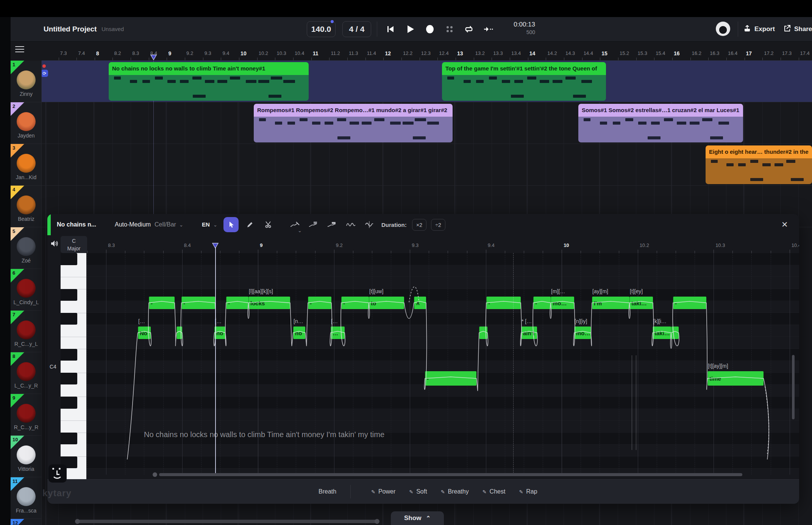 The image size is (812, 525). I want to click on pitch-line-tool-button: ⌄, so click(295, 225).